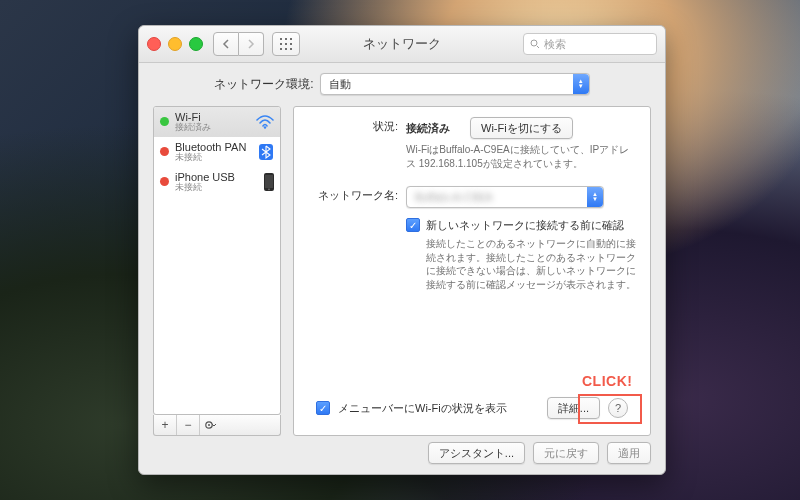 This screenshot has width=800, height=500. I want to click on ask-before-join-checkbox: ✓, so click(413, 225).